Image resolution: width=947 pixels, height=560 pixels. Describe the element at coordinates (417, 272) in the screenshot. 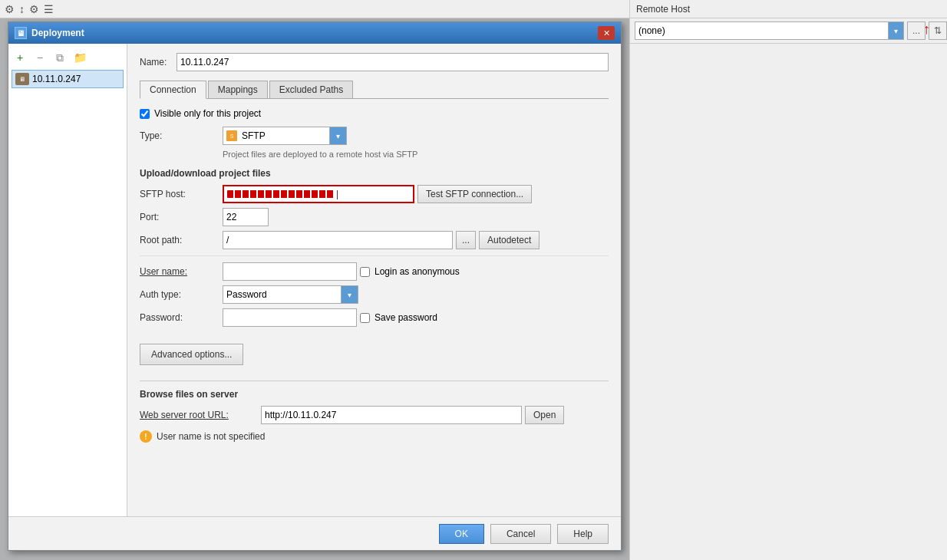

I see `login-anon-label: Login as anonymous` at that location.